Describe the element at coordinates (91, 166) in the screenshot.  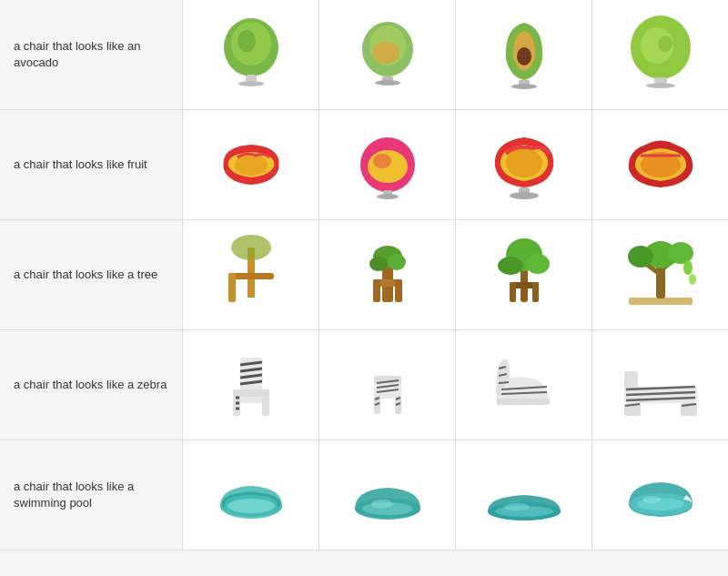
I see `label-fruit: a chair that looks like fruit` at that location.